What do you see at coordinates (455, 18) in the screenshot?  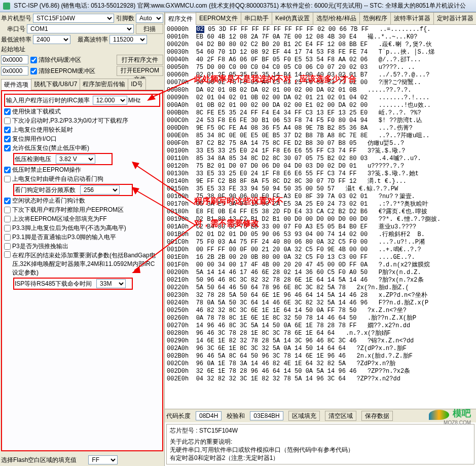 I see `tab-timer: 定时器计算器` at bounding box center [455, 18].